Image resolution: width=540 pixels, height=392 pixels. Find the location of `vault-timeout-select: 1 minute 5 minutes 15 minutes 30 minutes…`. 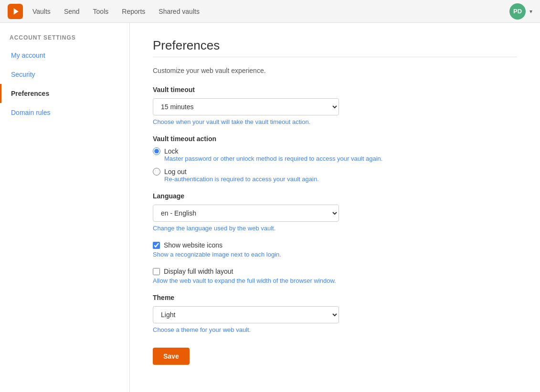

vault-timeout-select: 1 minute 5 minutes 15 minutes 30 minutes… is located at coordinates (246, 107).